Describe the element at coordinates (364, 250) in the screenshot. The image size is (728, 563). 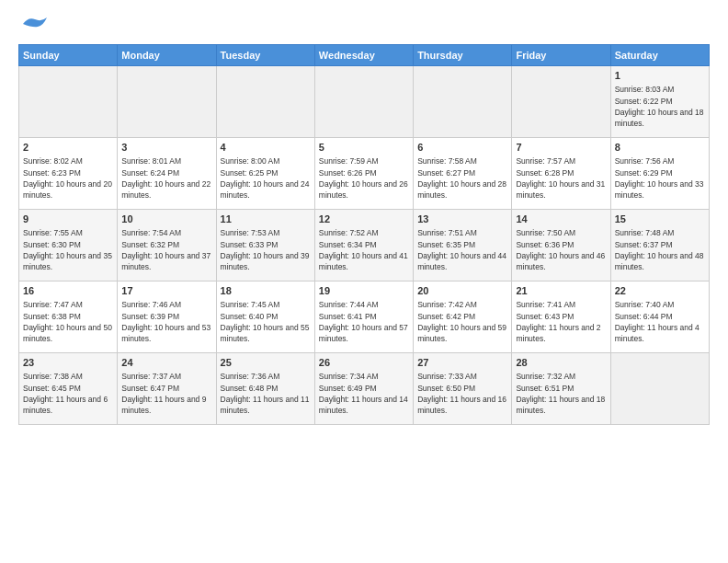
I see `day-info: Sunrise: 7:52 AM Sunset: 6:34 PM Dayligh…` at that location.